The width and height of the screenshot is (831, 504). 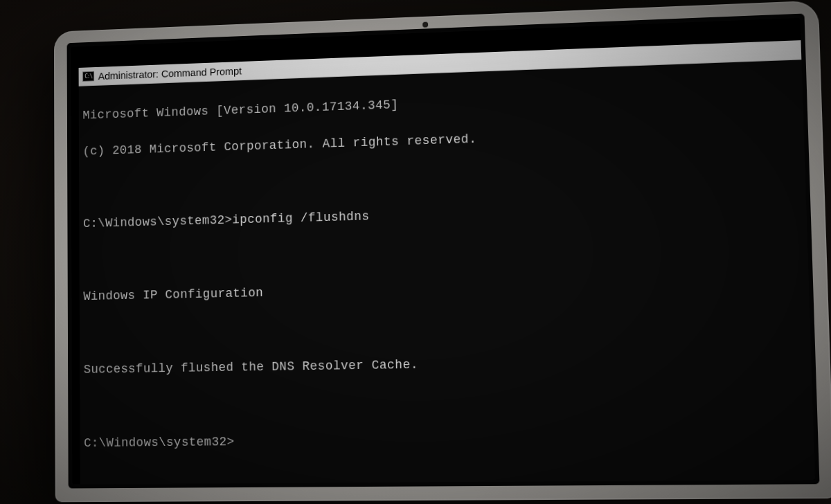 What do you see at coordinates (440, 103) in the screenshot?
I see `version-line: Microsoft Windows [Version 10.0.17134.34…` at bounding box center [440, 103].